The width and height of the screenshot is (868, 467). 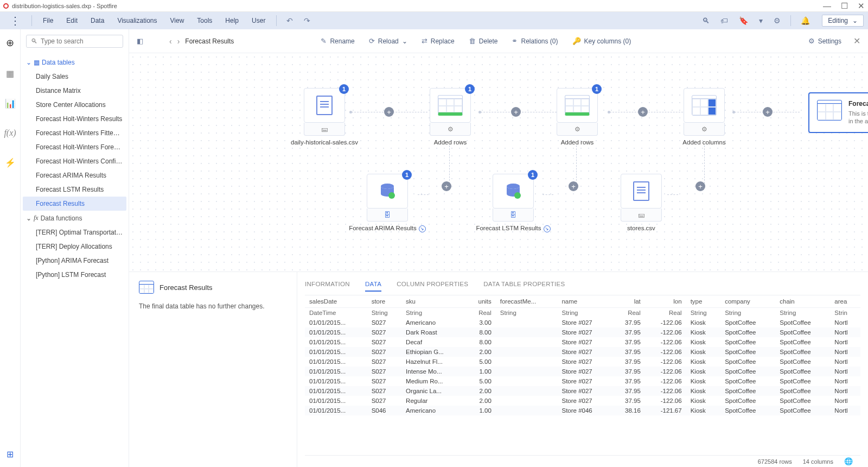 I want to click on tab-information: INFORMATION, so click(x=328, y=286).